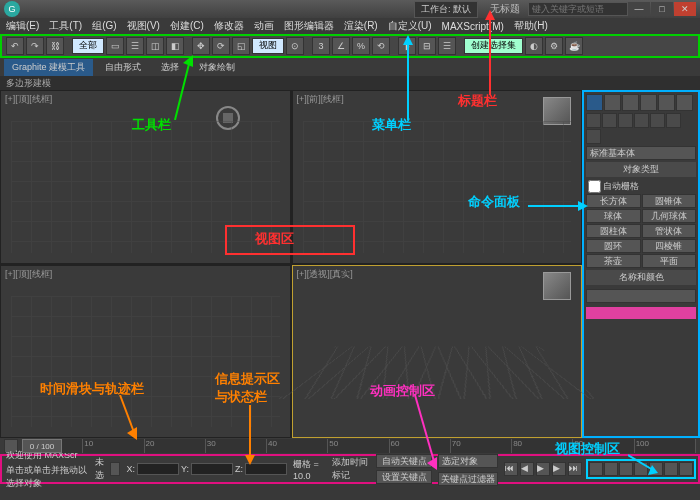  Describe the element at coordinates (359, 446) in the screenshot. I see `track-bar: 0 / 100 010 2030 4050 6070 8090 100` at that location.